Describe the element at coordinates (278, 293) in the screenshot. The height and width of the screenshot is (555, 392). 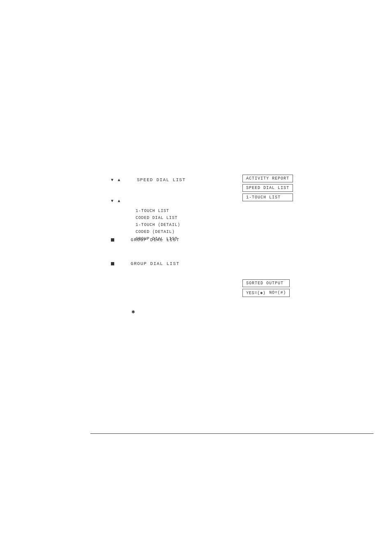
I see `no-label: NO=(#)` at that location.